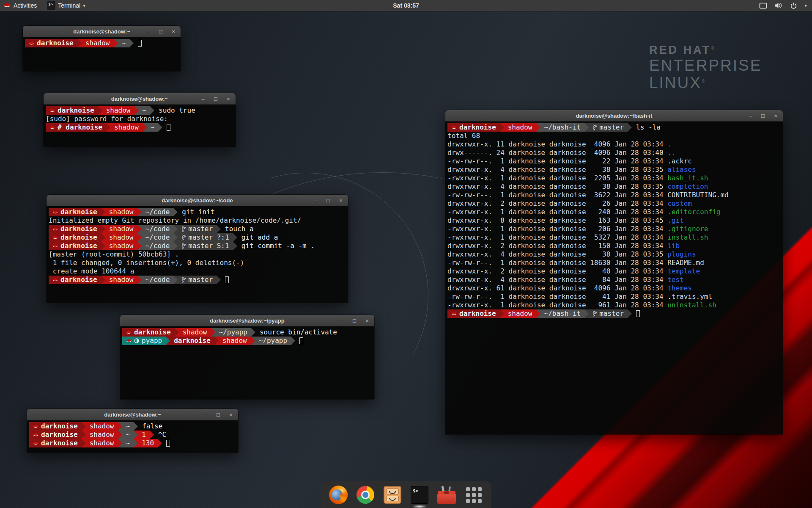  Describe the element at coordinates (683, 271) in the screenshot. I see `file-name: template` at that location.